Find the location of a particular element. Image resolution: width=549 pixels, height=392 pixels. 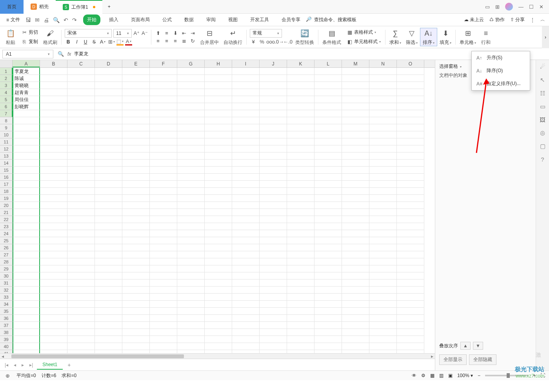

row-header: 21 is located at coordinates (6, 212).